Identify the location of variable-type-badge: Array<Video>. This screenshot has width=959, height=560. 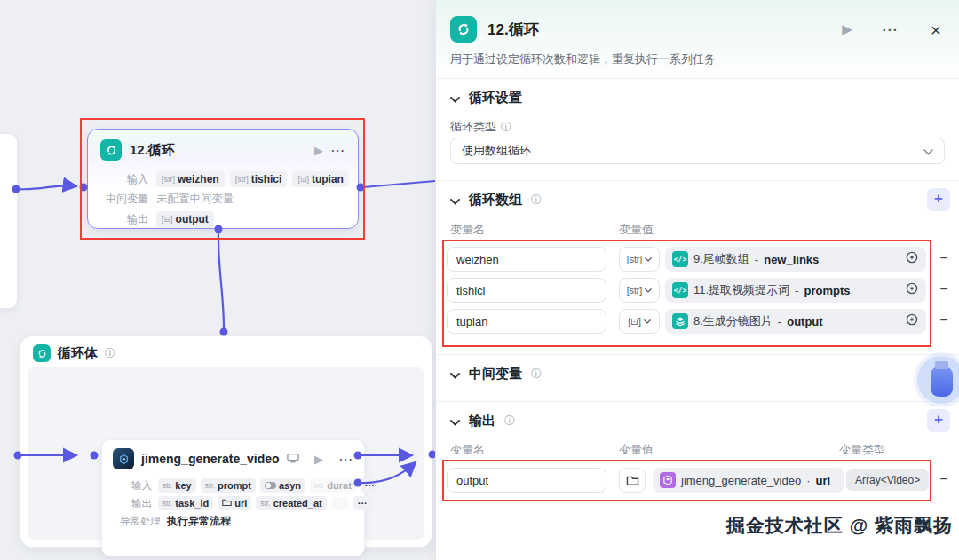
(888, 480).